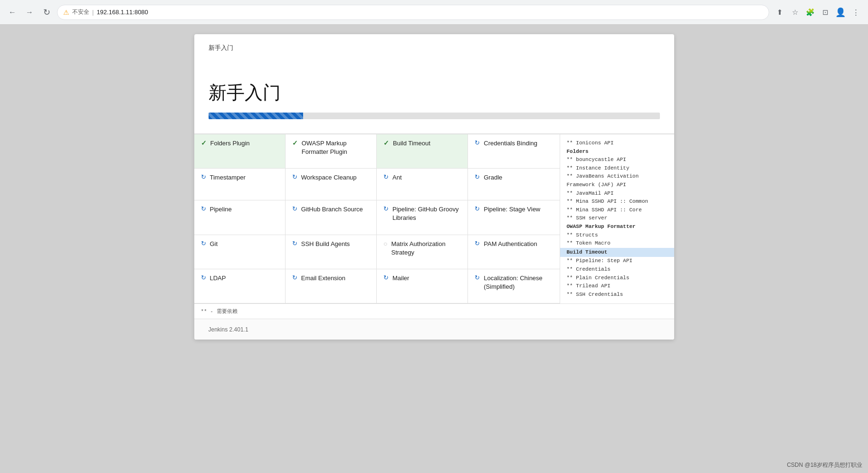 The height and width of the screenshot is (473, 868). What do you see at coordinates (617, 278) in the screenshot?
I see `panel-line: ** Plain Credentials` at bounding box center [617, 278].